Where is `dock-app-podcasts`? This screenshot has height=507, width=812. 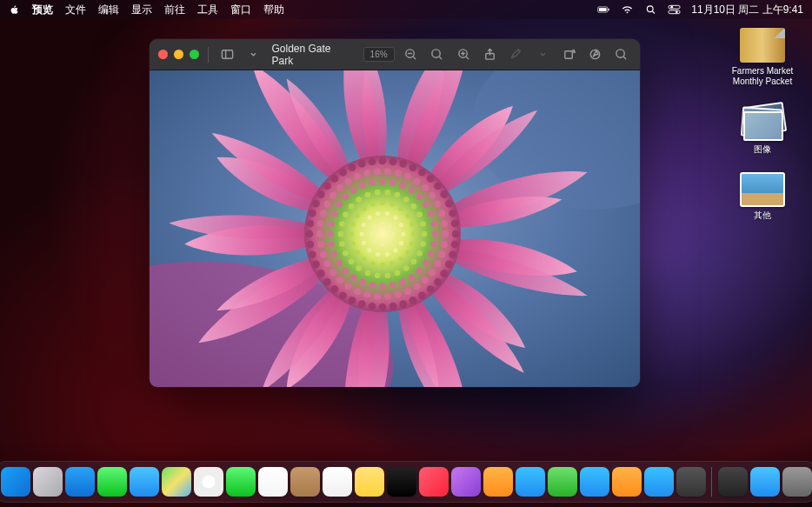 dock-app-podcasts is located at coordinates (466, 482).